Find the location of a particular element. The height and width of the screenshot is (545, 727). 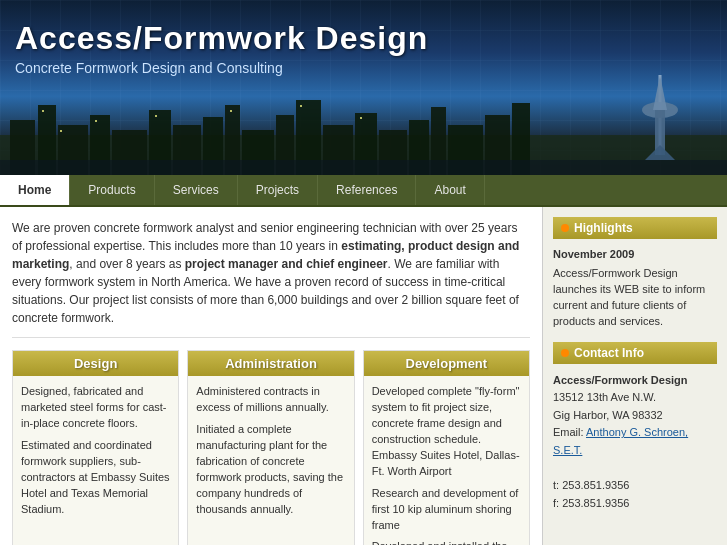

administration-header: Administration is located at coordinates (270, 364).